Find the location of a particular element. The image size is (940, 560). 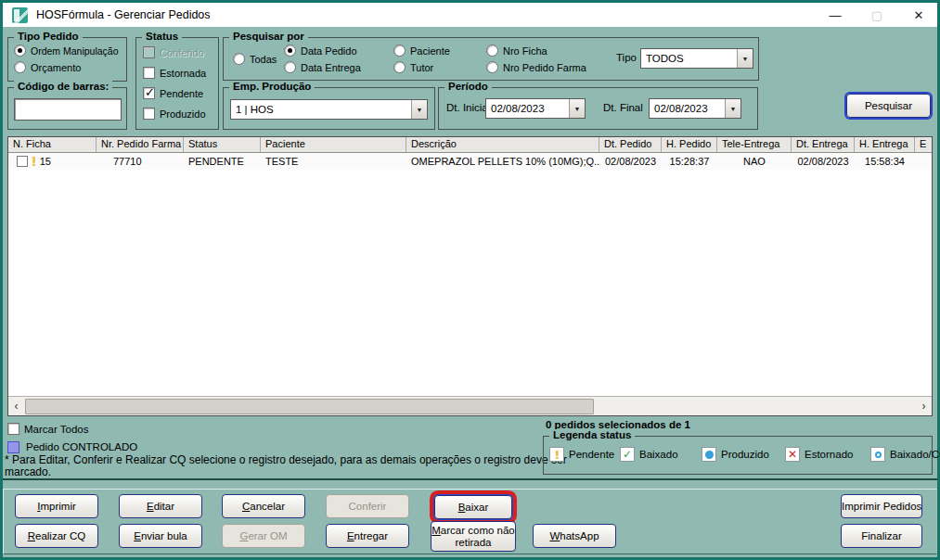

baixar-button: Baixar is located at coordinates (473, 507).